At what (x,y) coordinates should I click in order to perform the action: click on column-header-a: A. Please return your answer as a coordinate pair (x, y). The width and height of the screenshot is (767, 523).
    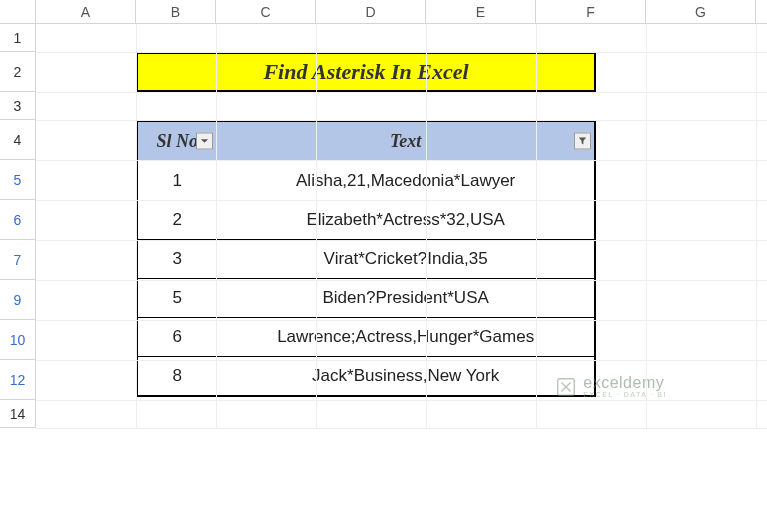
    Looking at the image, I should click on (86, 12).